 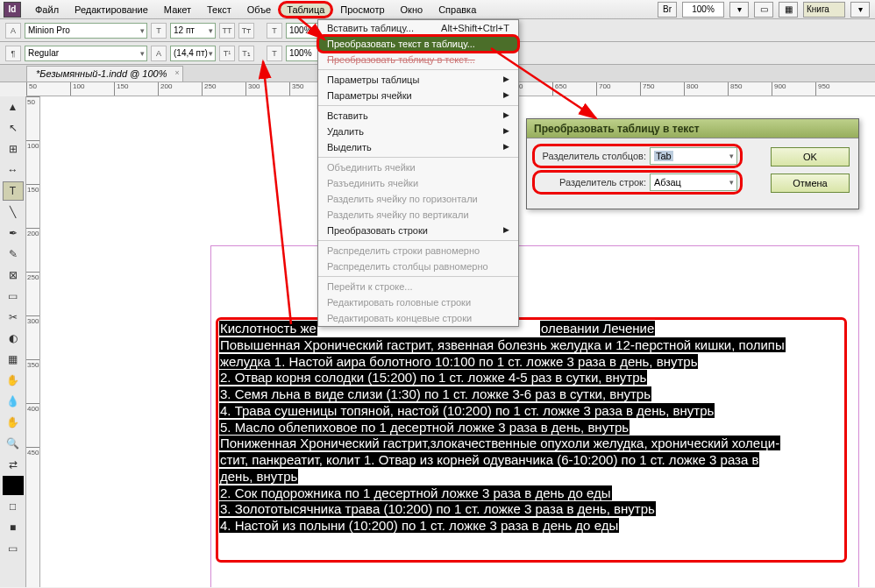 What do you see at coordinates (418, 147) in the screenshot?
I see `menu-select: Выделить▶` at bounding box center [418, 147].